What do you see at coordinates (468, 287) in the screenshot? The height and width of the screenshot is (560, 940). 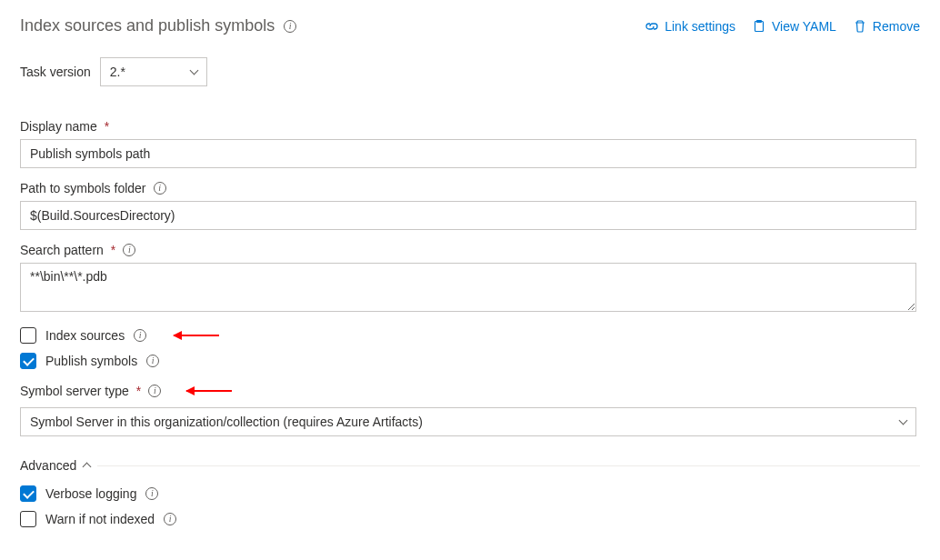 I see `search-pattern-input` at bounding box center [468, 287].